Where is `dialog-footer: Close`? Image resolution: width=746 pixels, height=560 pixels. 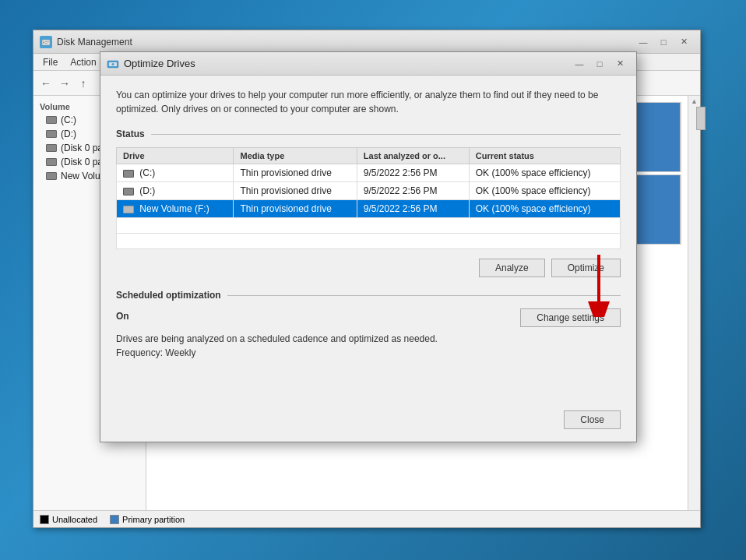
dialog-footer: Close is located at coordinates (592, 420).